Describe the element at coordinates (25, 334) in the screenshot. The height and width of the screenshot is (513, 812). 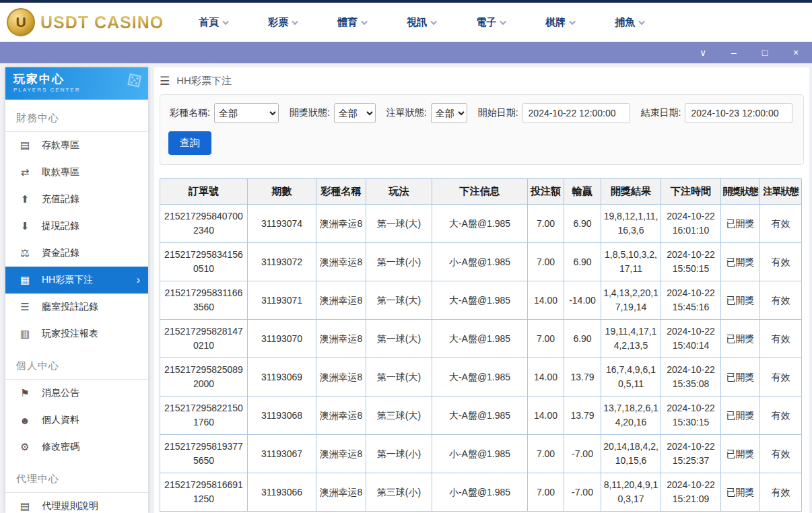
I see `bet-report-icon: ▥` at that location.